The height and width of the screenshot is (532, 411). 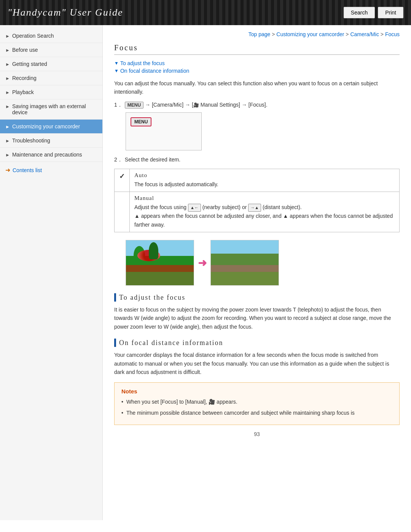 I want to click on page-title: Focus, so click(x=257, y=49).